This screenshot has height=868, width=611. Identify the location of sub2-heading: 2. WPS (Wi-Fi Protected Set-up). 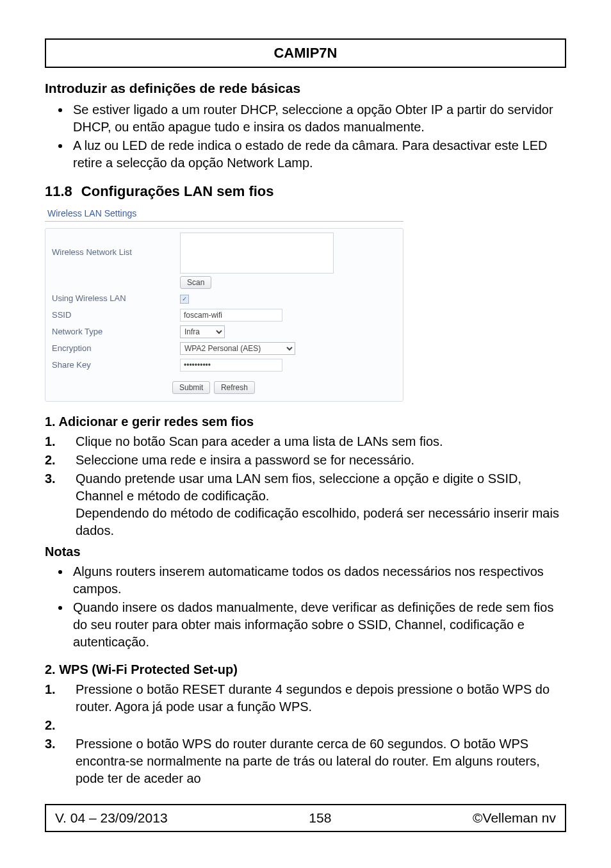
(306, 670).